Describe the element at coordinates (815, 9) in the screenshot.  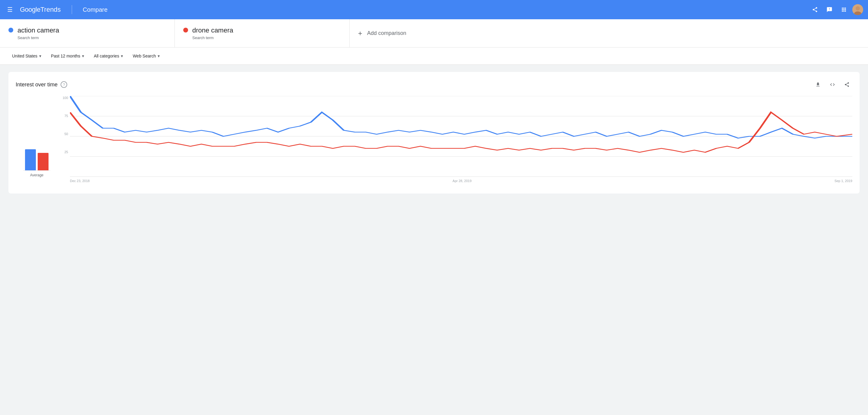
I see `share-icon-button` at that location.